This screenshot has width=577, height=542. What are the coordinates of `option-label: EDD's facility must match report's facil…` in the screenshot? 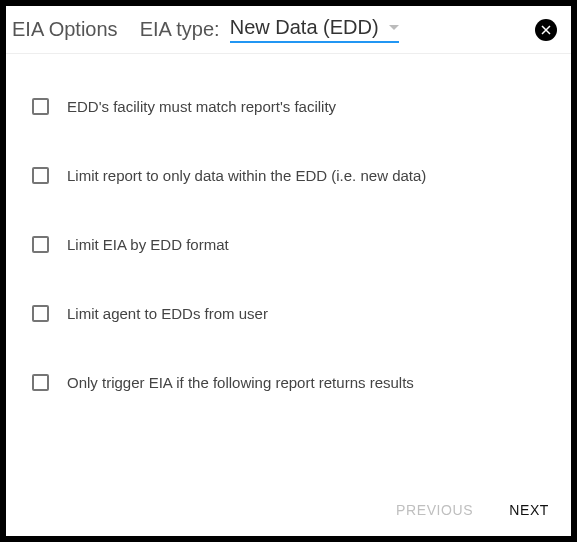 It's located at (202, 106).